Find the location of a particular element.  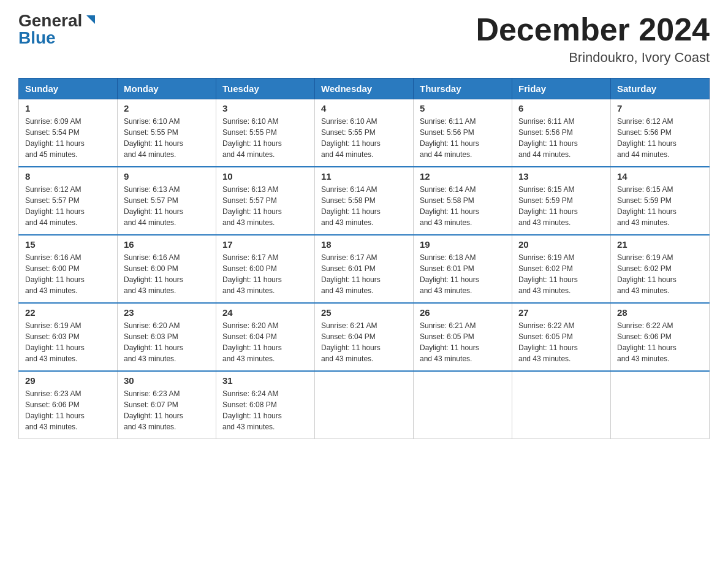

day-number: 2 is located at coordinates (167, 108).